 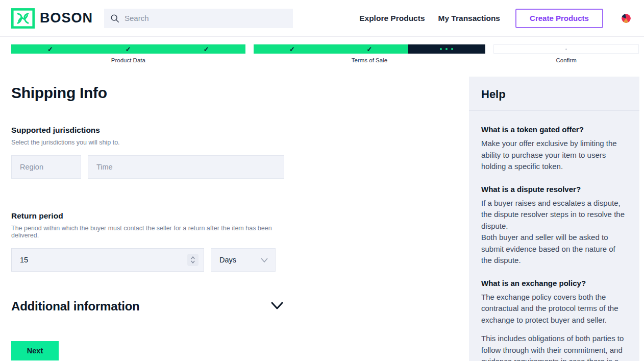 I want to click on nav-link-my-transactions: My Transactions, so click(x=469, y=18).